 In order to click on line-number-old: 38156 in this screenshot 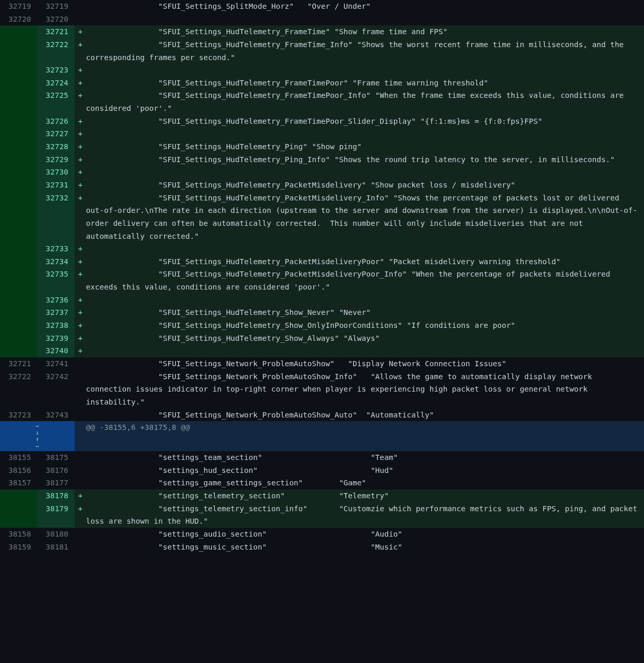, I will do `click(19, 470)`.